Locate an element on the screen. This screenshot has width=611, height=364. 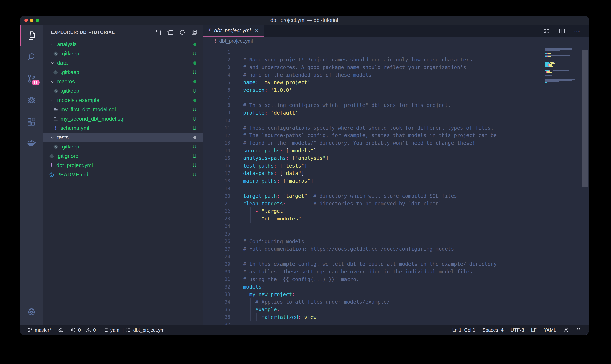
code-line-25: 25 is located at coordinates (396, 234).